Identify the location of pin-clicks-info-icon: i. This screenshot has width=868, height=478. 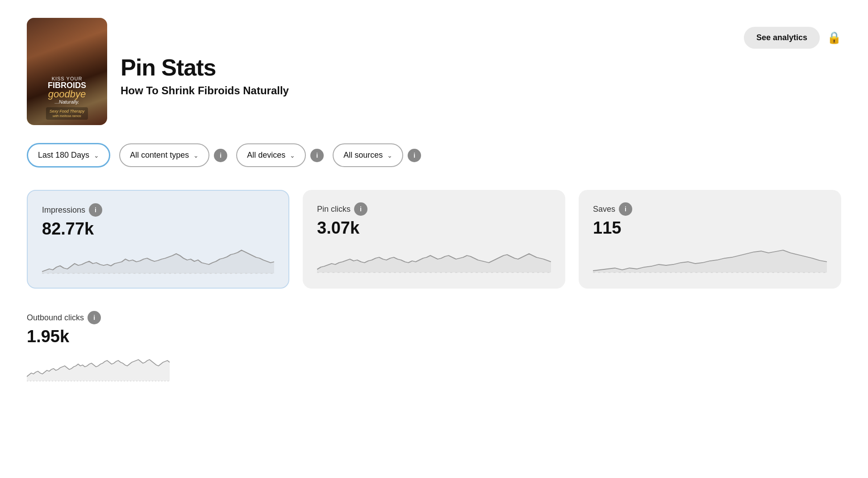
(361, 209).